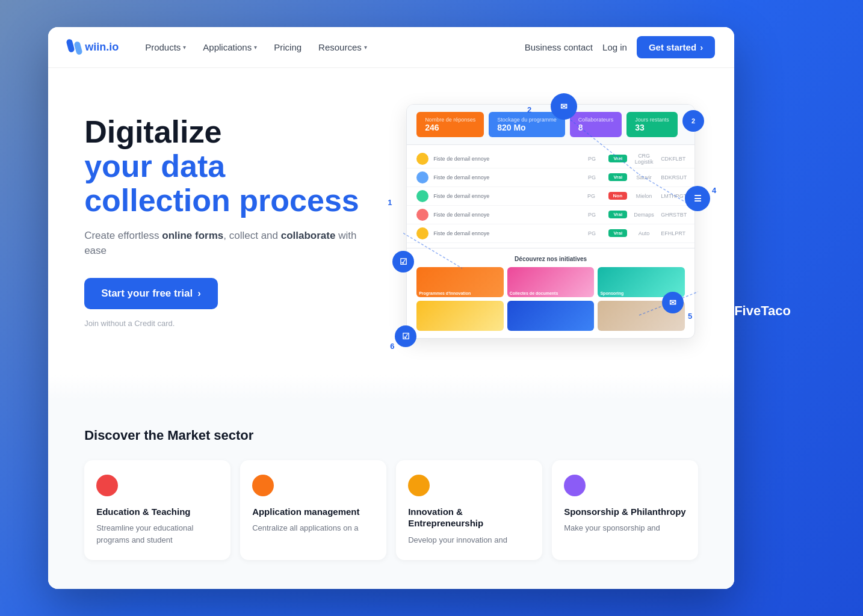  Describe the element at coordinates (230, 47) in the screenshot. I see `nav-item-applications: Applications ▾` at that location.